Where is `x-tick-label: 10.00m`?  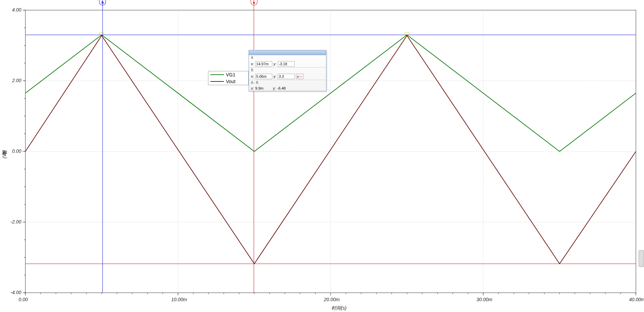
x-tick-label: 10.00m is located at coordinates (179, 299).